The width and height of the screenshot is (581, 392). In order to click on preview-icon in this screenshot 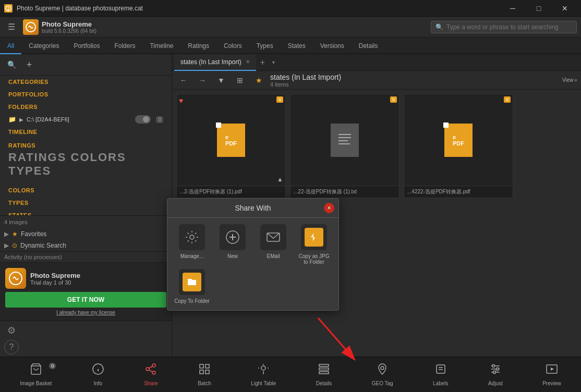, I will do `click(552, 371)`.